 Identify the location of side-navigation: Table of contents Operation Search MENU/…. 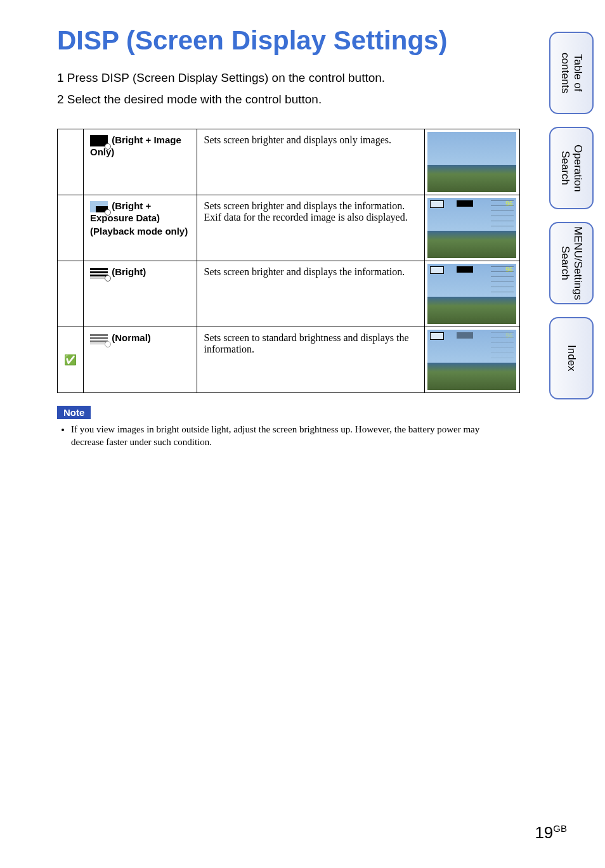
(571, 222).